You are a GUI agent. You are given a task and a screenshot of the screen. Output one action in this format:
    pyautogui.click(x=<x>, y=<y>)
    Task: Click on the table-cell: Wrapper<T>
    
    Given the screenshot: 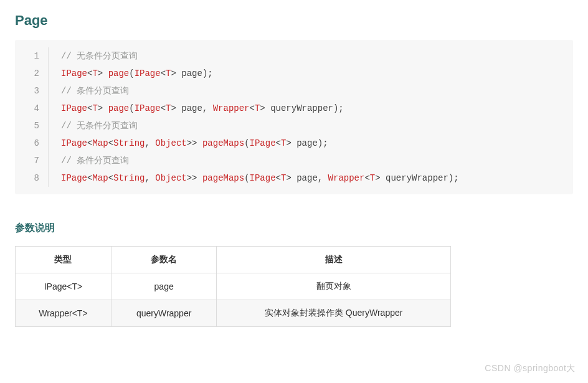 What is the action you would take?
    pyautogui.click(x=64, y=314)
    